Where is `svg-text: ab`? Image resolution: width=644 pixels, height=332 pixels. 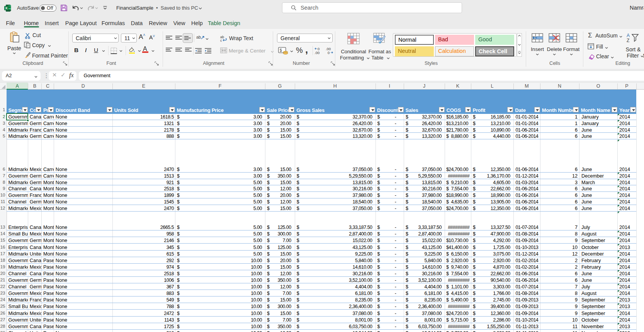
svg-text: ab is located at coordinates (199, 37).